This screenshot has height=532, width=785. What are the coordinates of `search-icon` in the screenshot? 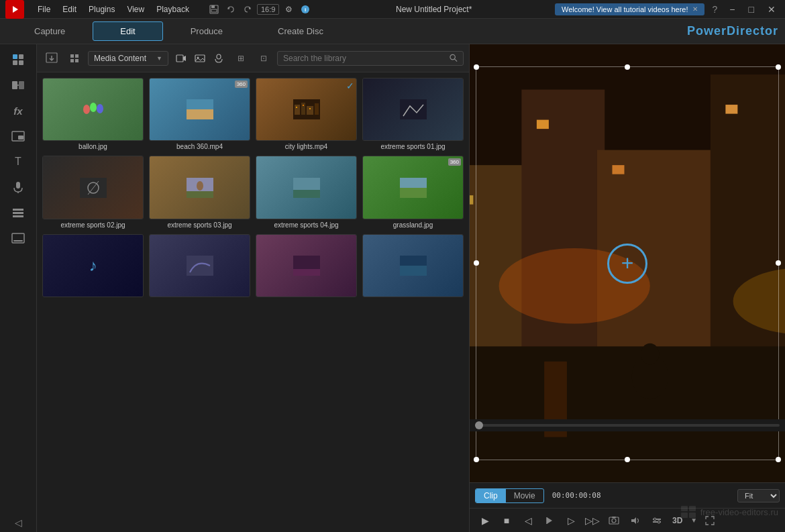 It's located at (454, 58).